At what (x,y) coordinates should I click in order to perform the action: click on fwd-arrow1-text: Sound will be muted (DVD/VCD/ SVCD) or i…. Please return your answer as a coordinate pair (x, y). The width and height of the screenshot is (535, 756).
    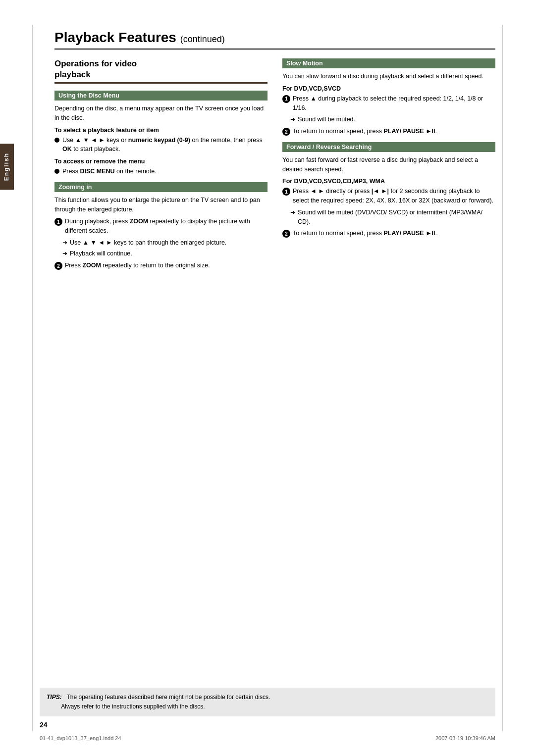
    Looking at the image, I should click on (396, 217).